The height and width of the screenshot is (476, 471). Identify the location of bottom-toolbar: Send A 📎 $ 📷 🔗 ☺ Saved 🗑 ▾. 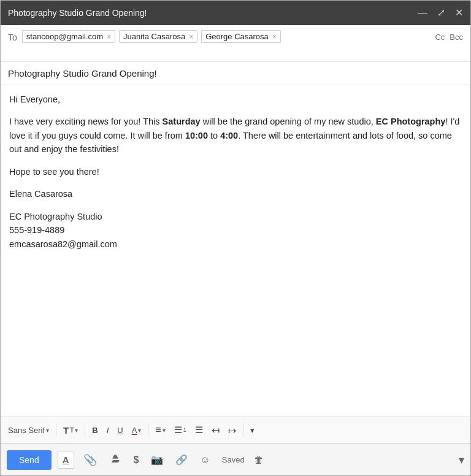
(236, 459).